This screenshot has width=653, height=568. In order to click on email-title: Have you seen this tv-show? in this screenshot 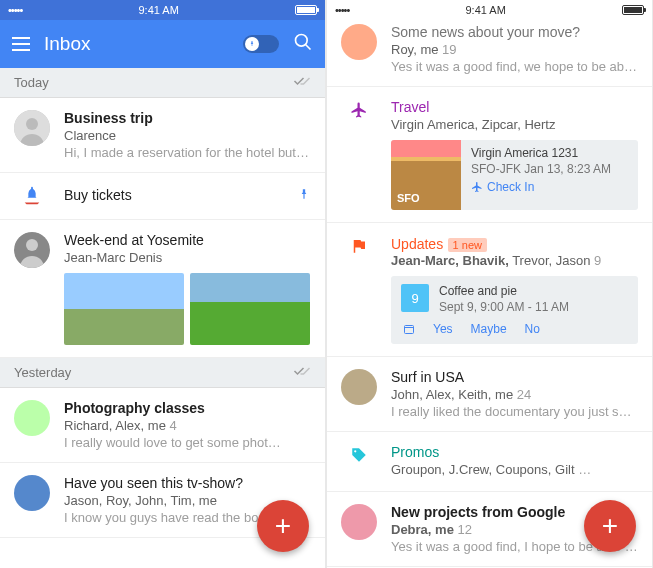, I will do `click(188, 483)`.